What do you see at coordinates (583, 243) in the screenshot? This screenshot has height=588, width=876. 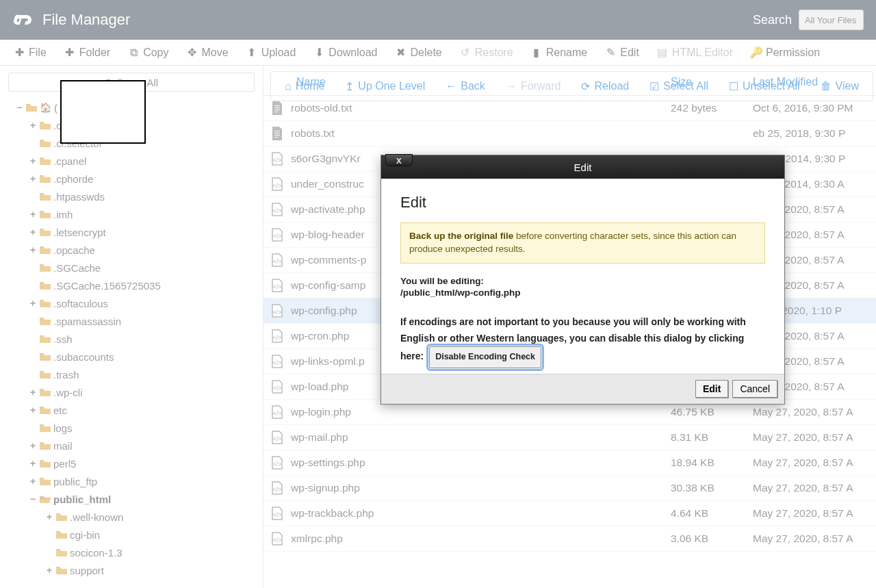 I see `warning-box: Back up the original file before convert…` at bounding box center [583, 243].